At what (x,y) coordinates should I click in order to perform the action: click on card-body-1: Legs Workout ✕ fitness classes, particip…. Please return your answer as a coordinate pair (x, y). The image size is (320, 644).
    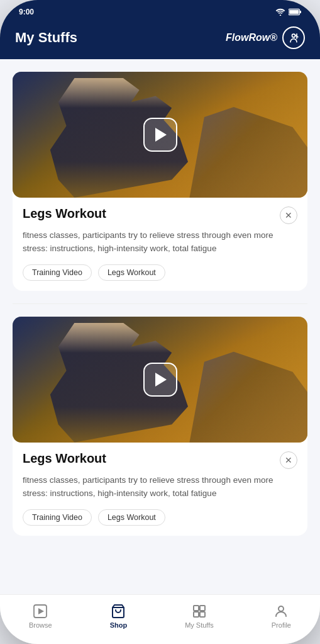
    Looking at the image, I should click on (160, 244).